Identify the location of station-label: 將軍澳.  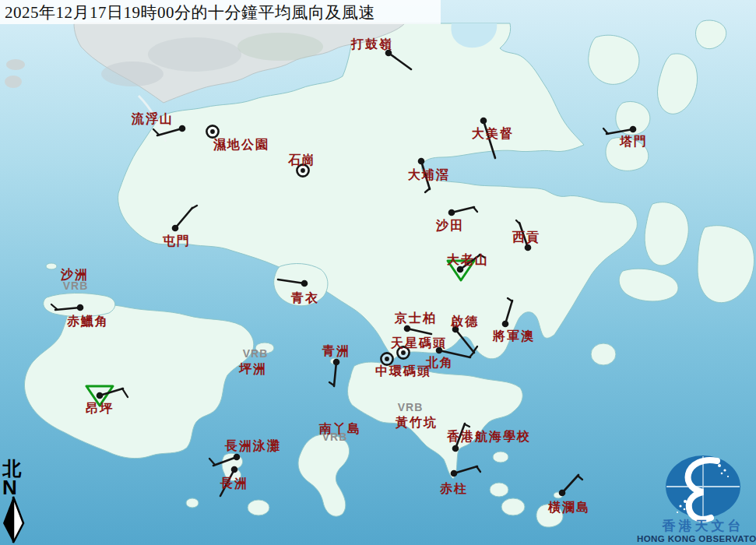
(514, 336).